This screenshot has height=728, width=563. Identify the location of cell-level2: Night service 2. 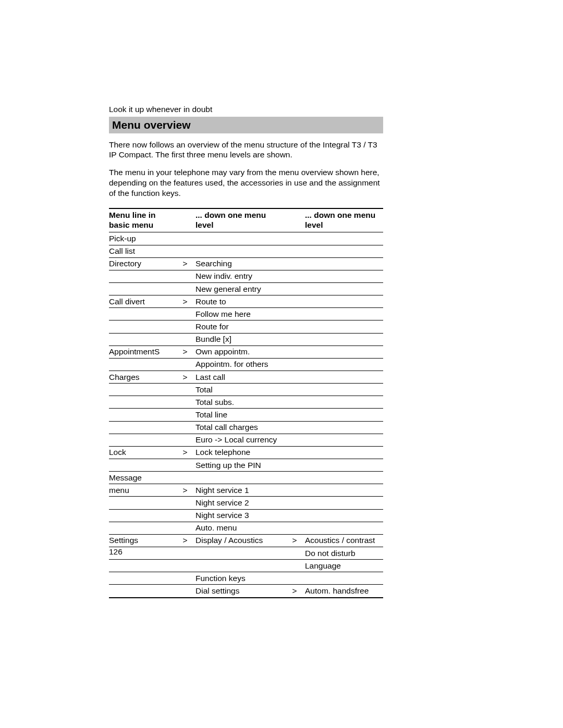
(241, 503).